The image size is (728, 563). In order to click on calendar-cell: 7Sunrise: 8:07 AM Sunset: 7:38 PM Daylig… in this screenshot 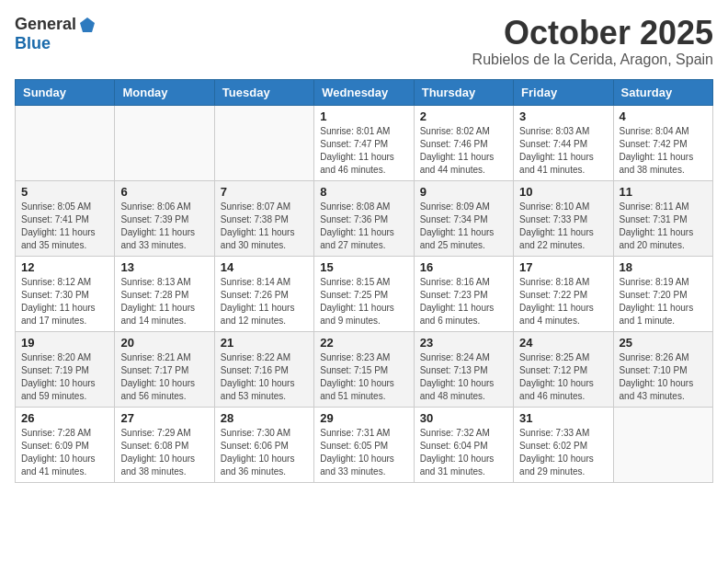, I will do `click(264, 218)`.